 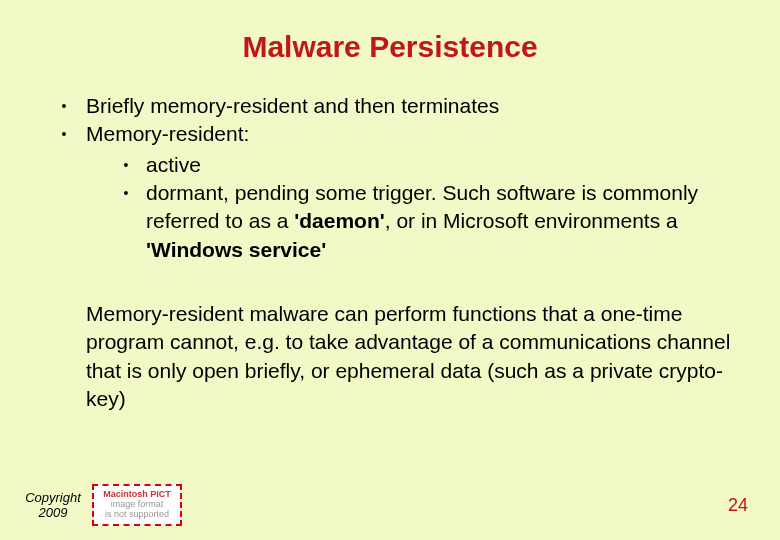 I want to click on text-span: , or in Microsoft environments a, so click(x=532, y=220).